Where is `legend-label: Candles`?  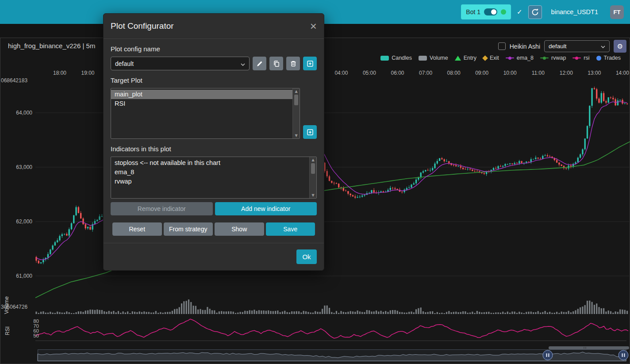 legend-label: Candles is located at coordinates (402, 58).